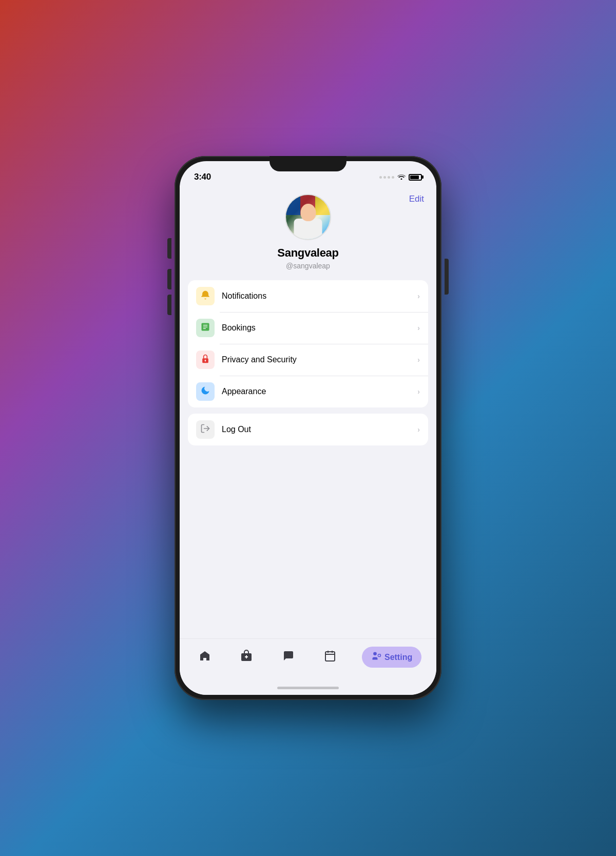 Image resolution: width=616 pixels, height=856 pixels. I want to click on privacy-icon-wrap, so click(205, 360).